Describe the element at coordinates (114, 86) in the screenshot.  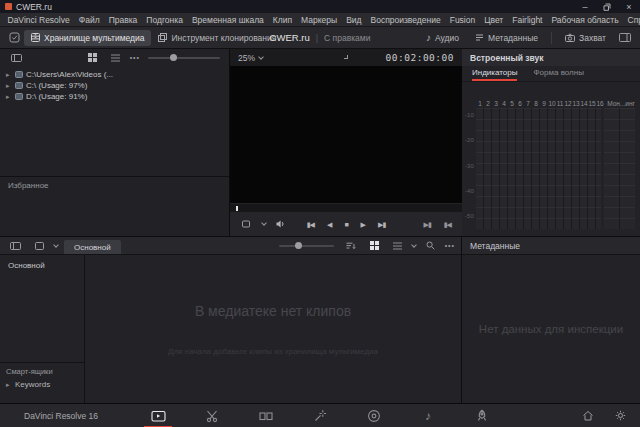
I see `storage-tree-item: ▸ C:\ (Usage: 97%)` at that location.